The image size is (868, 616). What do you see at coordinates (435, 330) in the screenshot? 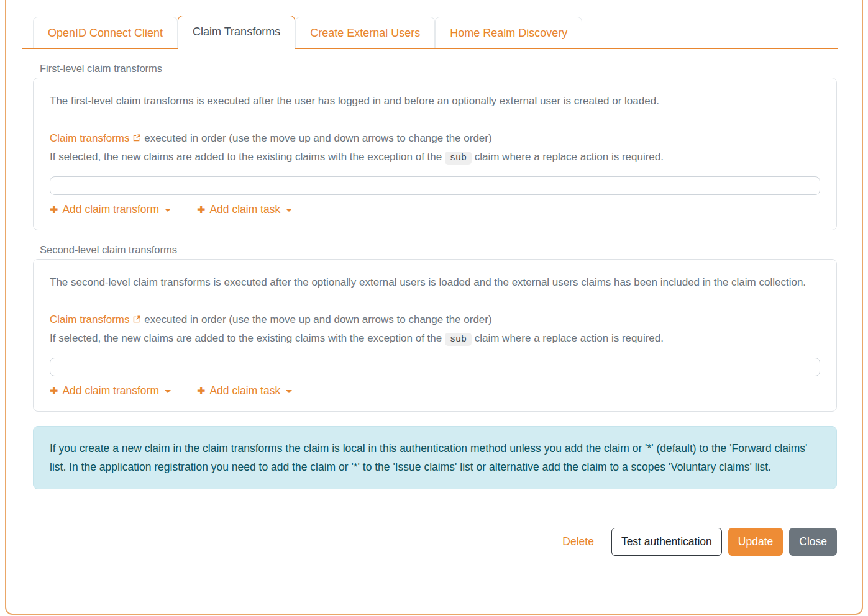
I see `second-level-order-line: Claim transforms executed in order (use …` at bounding box center [435, 330].